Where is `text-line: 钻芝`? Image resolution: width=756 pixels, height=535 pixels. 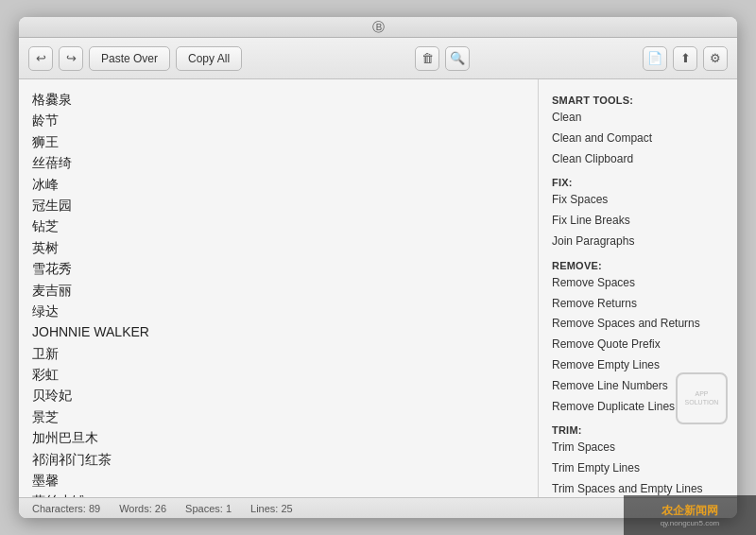
text-line: 钻芝 is located at coordinates (278, 226).